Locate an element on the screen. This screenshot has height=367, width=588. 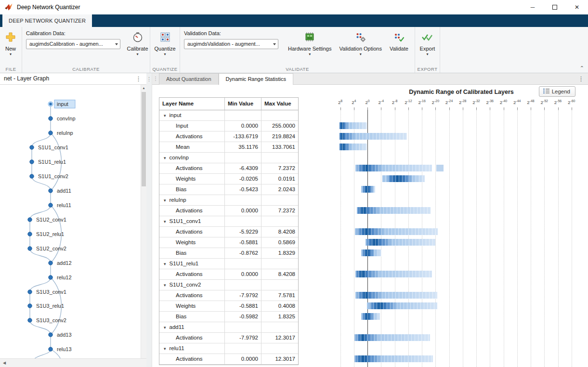
legend-button: Legend is located at coordinates (557, 92).